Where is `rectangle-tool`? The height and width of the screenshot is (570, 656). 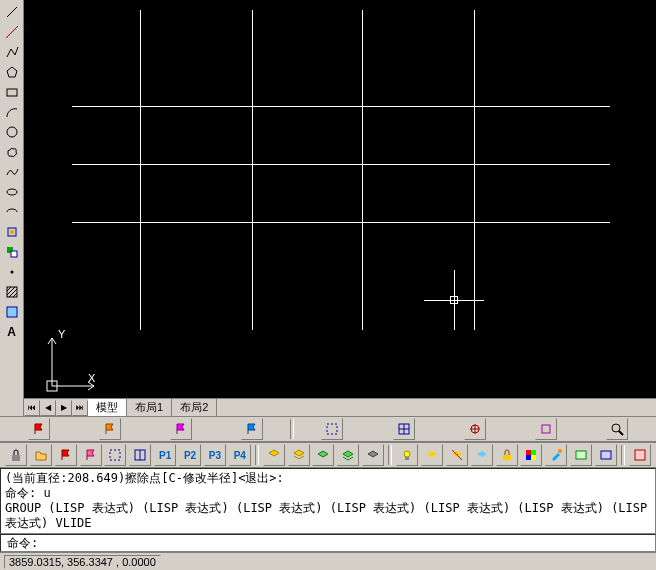
rectangle-tool is located at coordinates (12, 92).